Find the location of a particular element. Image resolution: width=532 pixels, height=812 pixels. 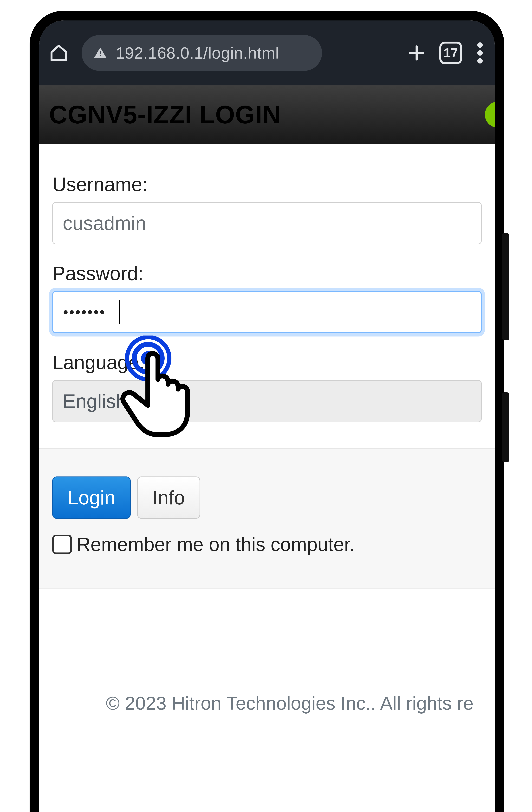

username-input is located at coordinates (267, 223).